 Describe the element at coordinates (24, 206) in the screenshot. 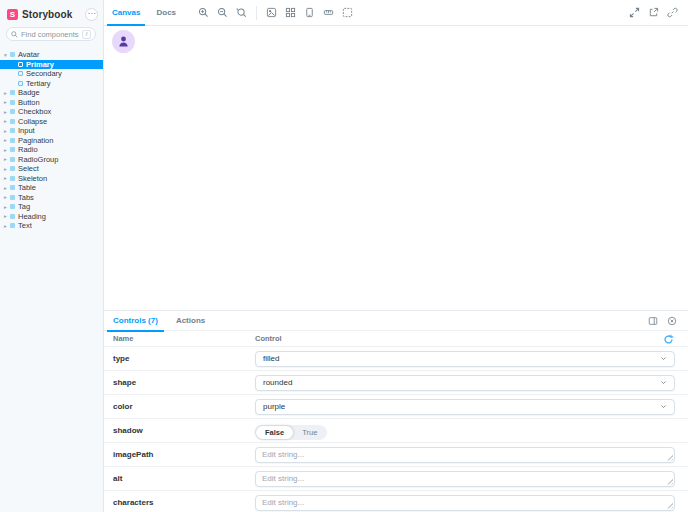

I see `sidebar-item-label: Tag` at that location.